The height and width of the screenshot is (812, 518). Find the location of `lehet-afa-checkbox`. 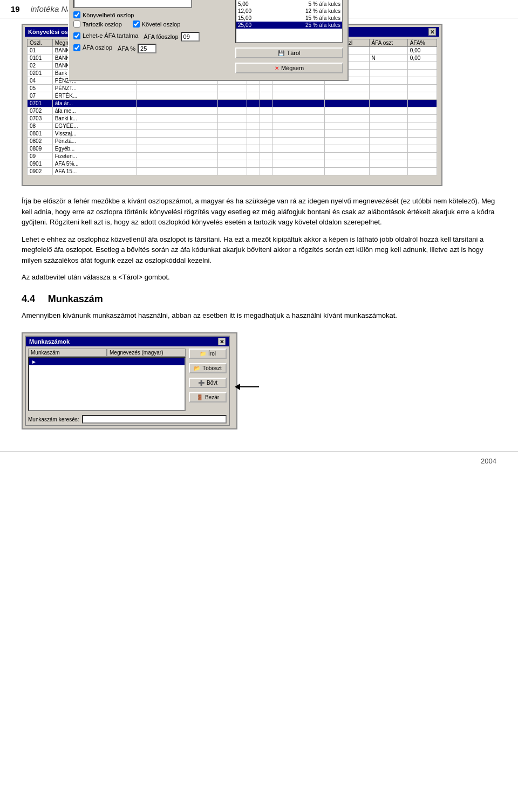

lehet-afa-checkbox is located at coordinates (77, 36).